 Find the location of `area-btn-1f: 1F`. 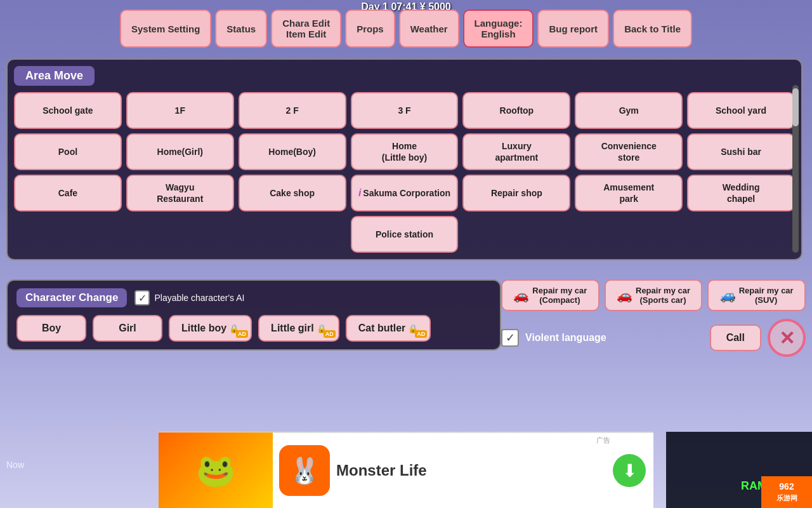

area-btn-1f: 1F is located at coordinates (180, 110).